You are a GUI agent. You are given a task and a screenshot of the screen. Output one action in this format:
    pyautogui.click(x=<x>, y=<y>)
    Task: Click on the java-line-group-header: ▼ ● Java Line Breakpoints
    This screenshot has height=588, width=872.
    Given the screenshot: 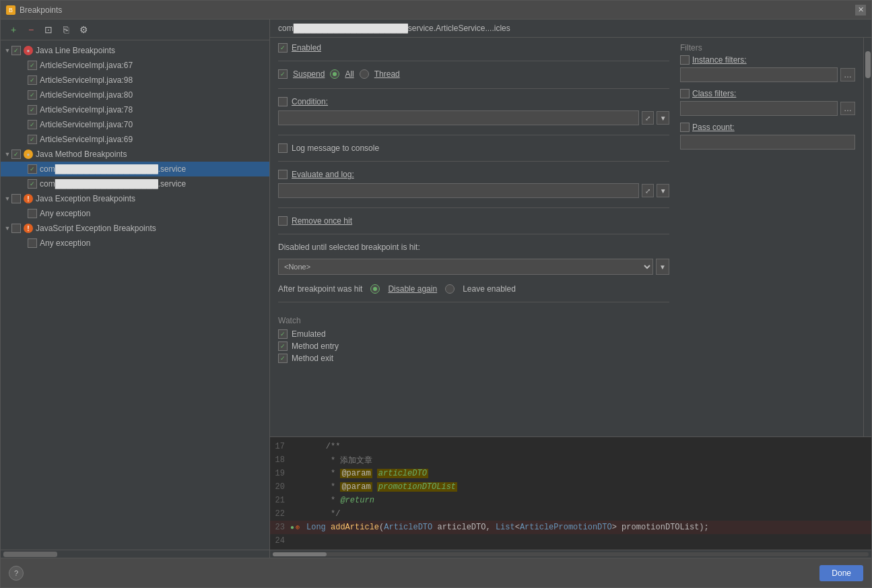 What is the action you would take?
    pyautogui.click(x=135, y=51)
    